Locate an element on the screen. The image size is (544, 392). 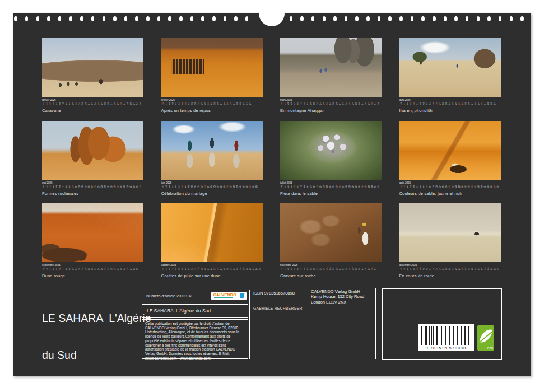
photo-iharen-rock is located at coordinates (450, 67).